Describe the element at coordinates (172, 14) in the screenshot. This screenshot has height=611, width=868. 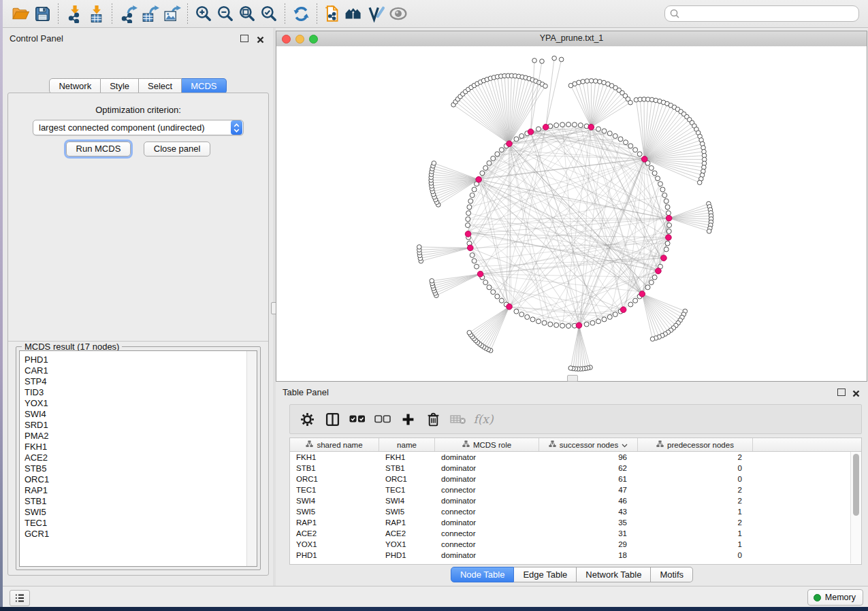
I see `export-image-icon` at that location.